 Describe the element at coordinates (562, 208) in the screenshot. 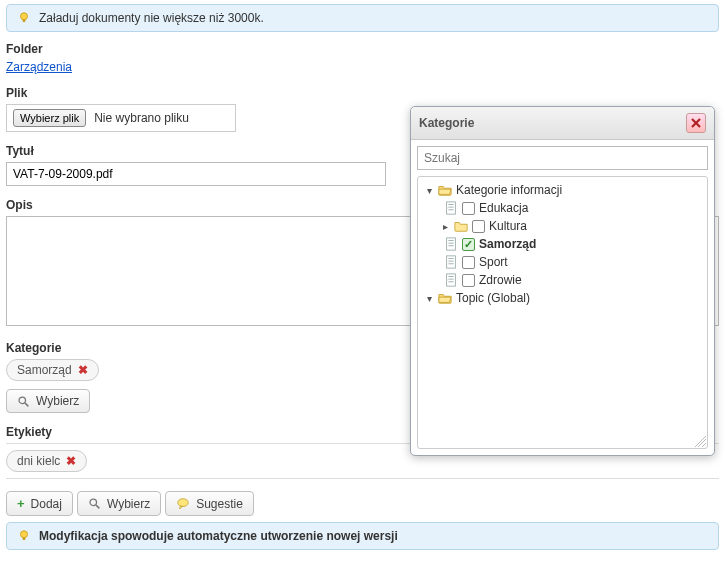

I see `tree-node: Edukacja` at that location.